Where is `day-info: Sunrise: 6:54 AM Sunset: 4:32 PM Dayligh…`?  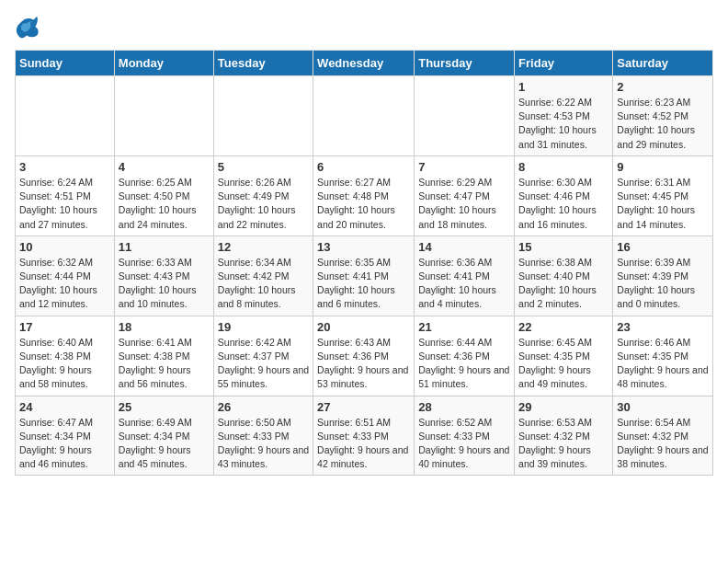
day-info: Sunrise: 6:54 AM Sunset: 4:32 PM Dayligh… is located at coordinates (663, 443).